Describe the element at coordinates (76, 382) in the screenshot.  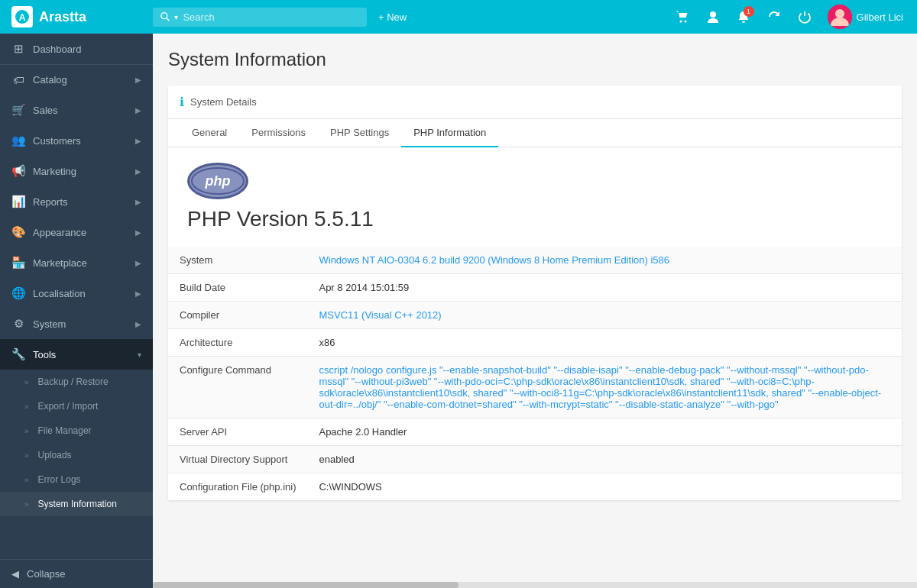
I see `sidebar-subitem-backup-restore: » Backup / Restore` at that location.